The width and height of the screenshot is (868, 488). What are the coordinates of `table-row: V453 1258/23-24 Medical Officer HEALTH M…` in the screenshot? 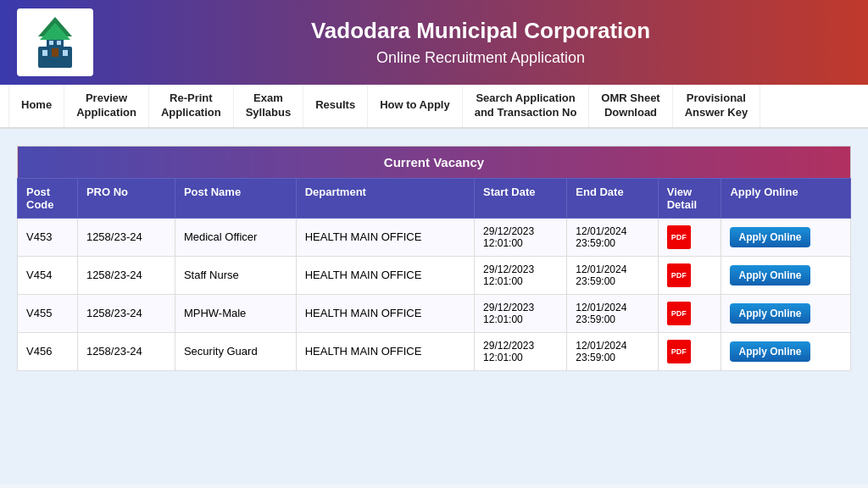 It's located at (434, 237).